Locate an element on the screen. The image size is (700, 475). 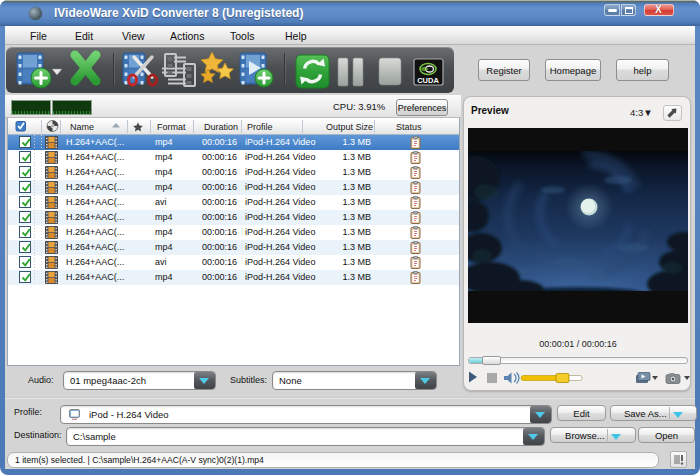
svg-text: CUDA is located at coordinates (428, 80).